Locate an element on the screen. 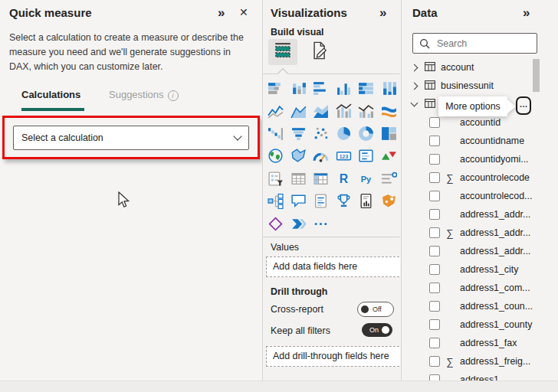 The width and height of the screenshot is (558, 392). line-and-stacked-column-chart-icon is located at coordinates (344, 110).